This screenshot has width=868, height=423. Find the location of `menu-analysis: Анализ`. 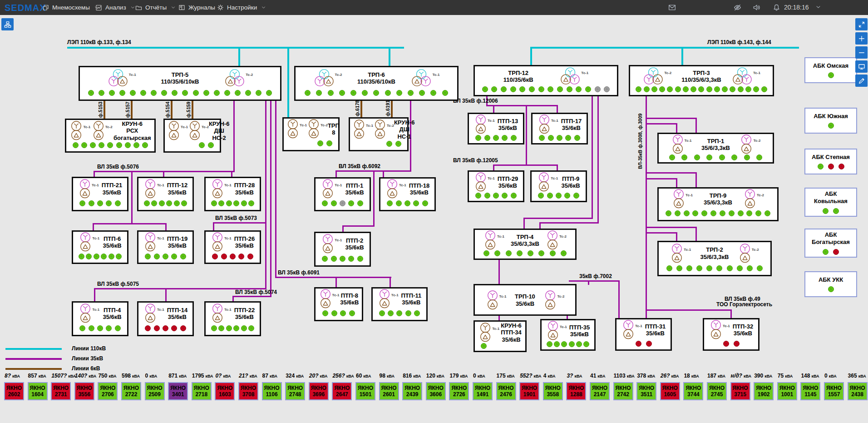

menu-analysis: Анализ is located at coordinates (115, 7).